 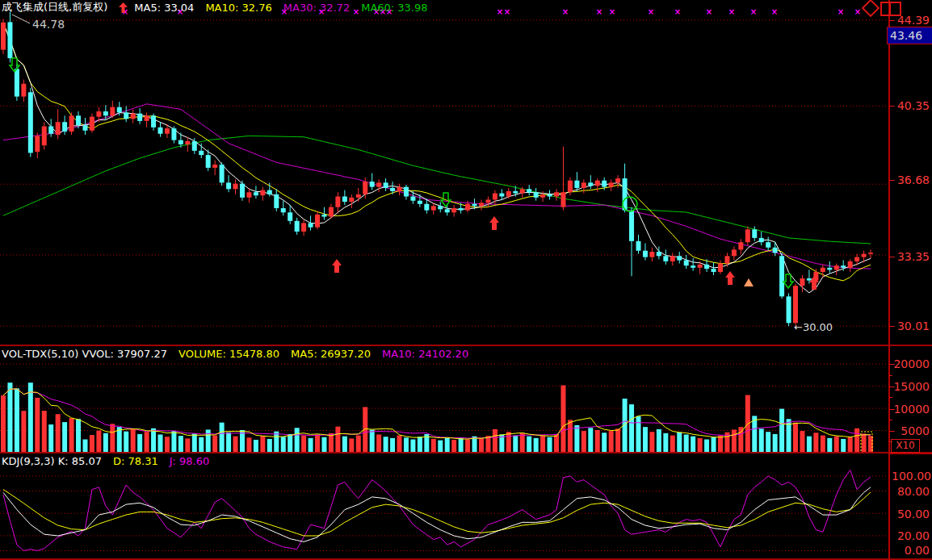 What do you see at coordinates (911, 514) in the screenshot?
I see `kdj-axis-label: 50.00` at bounding box center [911, 514].